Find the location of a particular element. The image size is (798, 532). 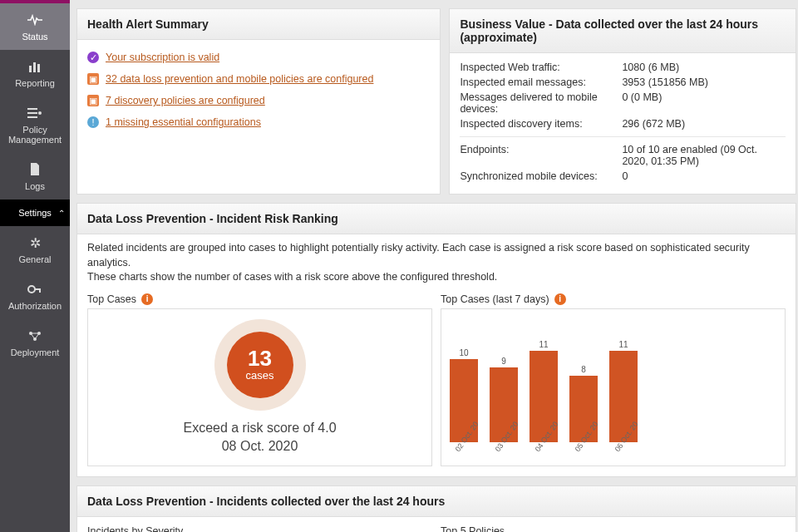

donut-chart: 13 cases Exceed a risk score of 4.0 08 O… is located at coordinates (259, 387).